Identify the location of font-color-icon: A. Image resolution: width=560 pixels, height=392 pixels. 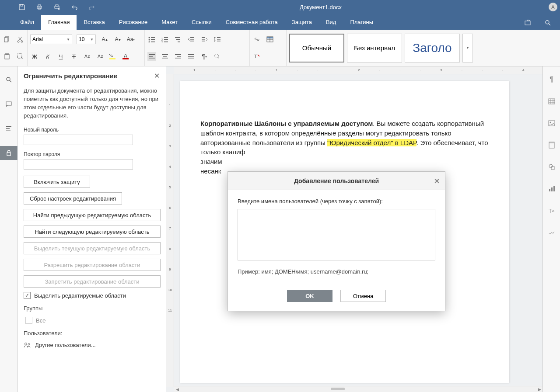
(126, 56).